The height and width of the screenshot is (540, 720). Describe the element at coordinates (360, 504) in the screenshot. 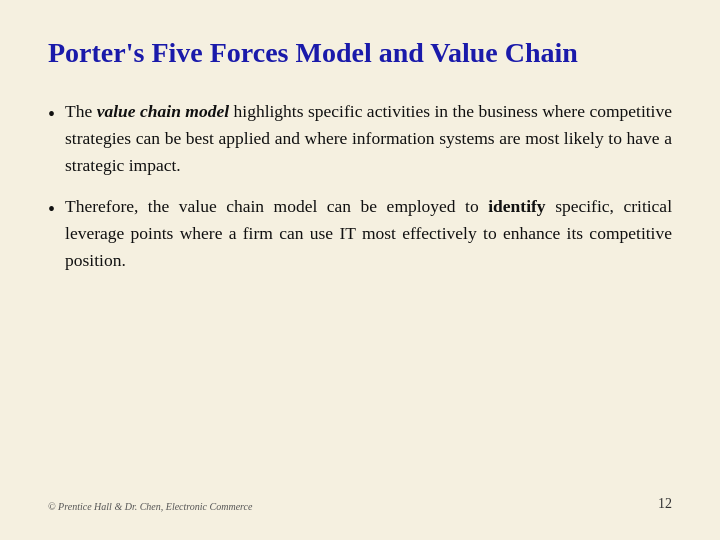

I see `slide-footer: © Prentice Hall & Dr. Chen, Electronic C…` at that location.